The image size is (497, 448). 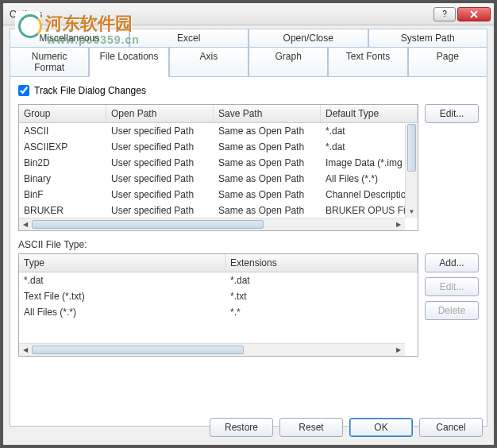 I want to click on table-row: BRUKERUser specified PathSame as Open Pa…, so click(x=218, y=210).